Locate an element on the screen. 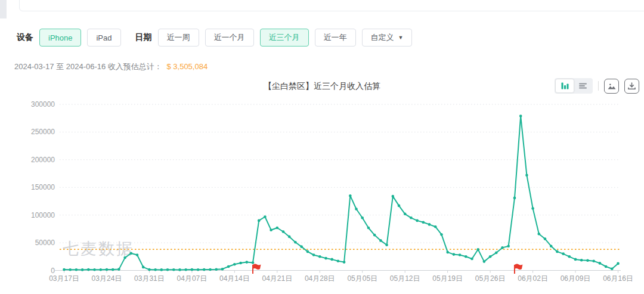 The height and width of the screenshot is (294, 644). date-option-last-year: 近一年 is located at coordinates (335, 38).